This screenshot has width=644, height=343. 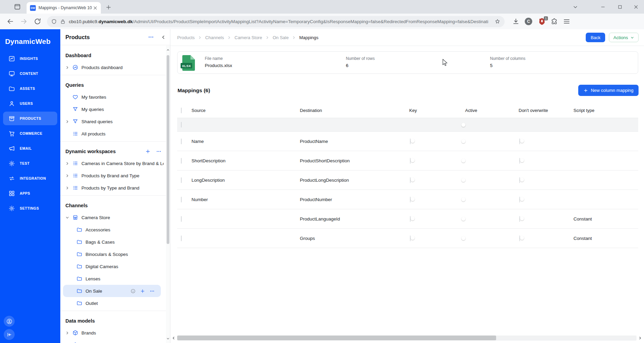 I want to click on sidebar-item-assets: ASSETS, so click(x=30, y=88).